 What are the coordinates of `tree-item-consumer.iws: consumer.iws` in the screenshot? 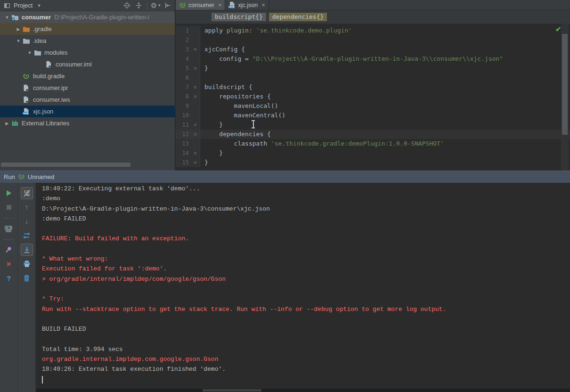 It's located at (88, 100).